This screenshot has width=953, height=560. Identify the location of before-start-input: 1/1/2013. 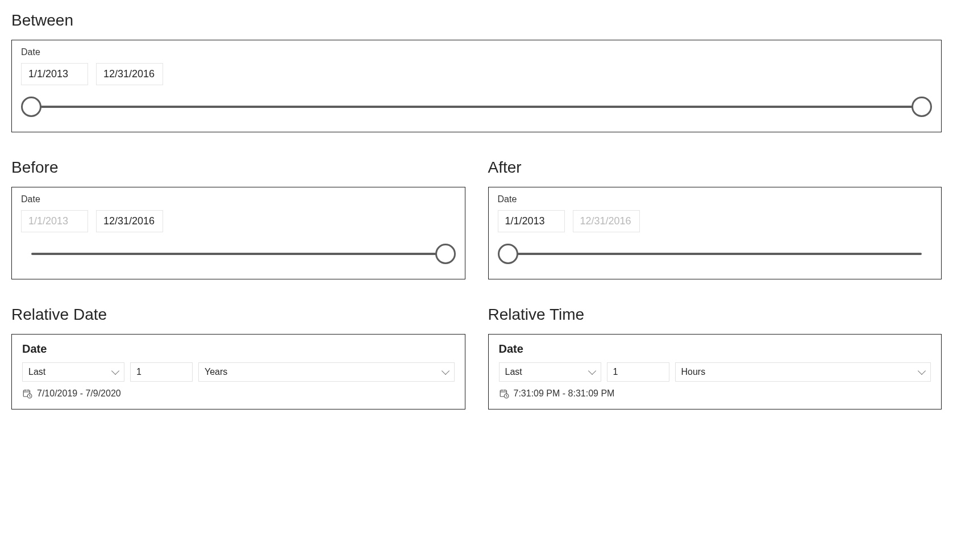
(55, 222).